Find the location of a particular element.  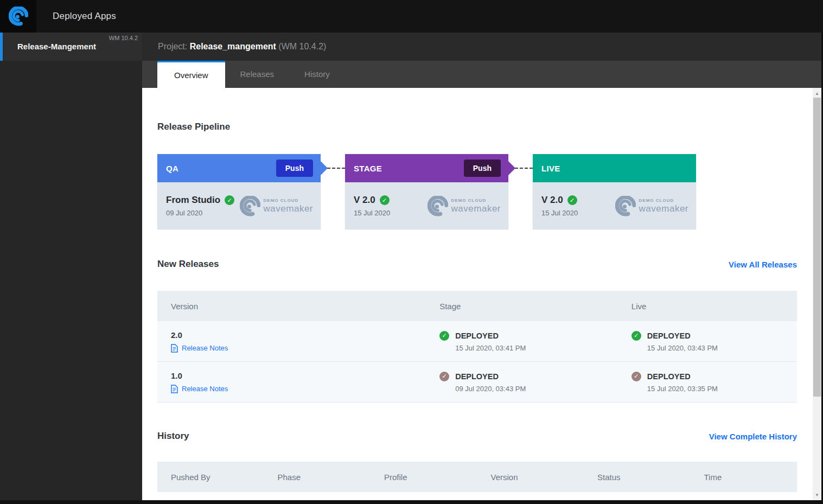

sidebar-project-version: WM 10.4.2 is located at coordinates (78, 38).